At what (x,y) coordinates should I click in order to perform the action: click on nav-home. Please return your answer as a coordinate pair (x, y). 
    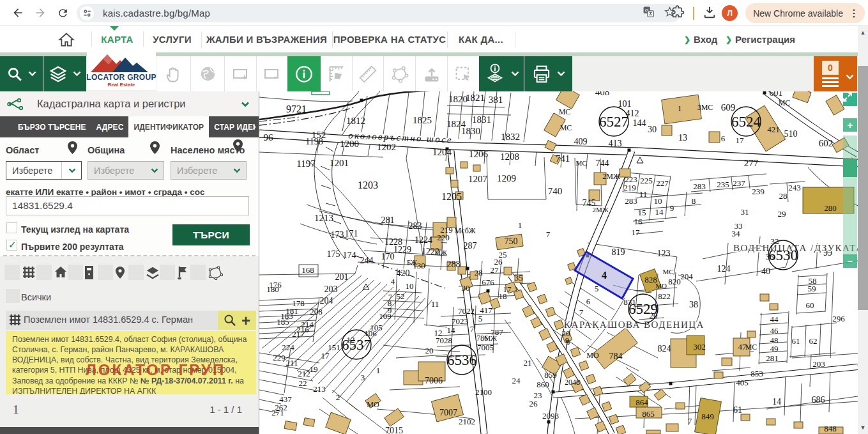
    Looking at the image, I should click on (66, 40).